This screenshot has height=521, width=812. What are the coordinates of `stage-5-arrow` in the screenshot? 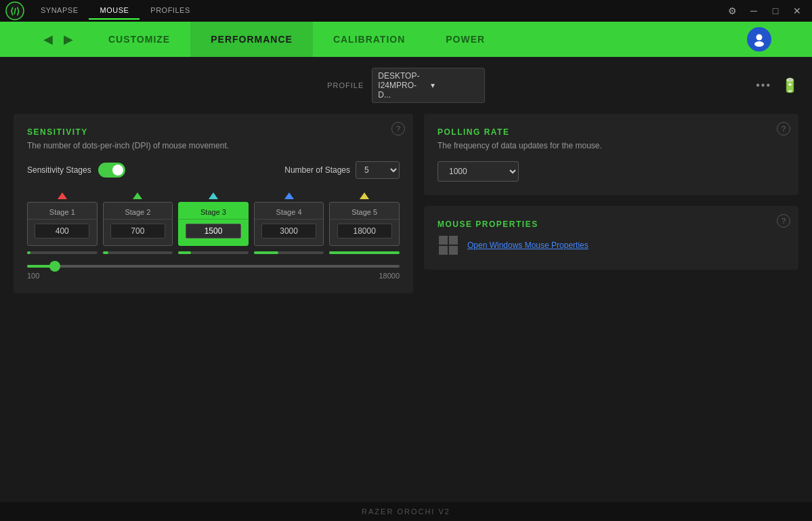 It's located at (364, 196).